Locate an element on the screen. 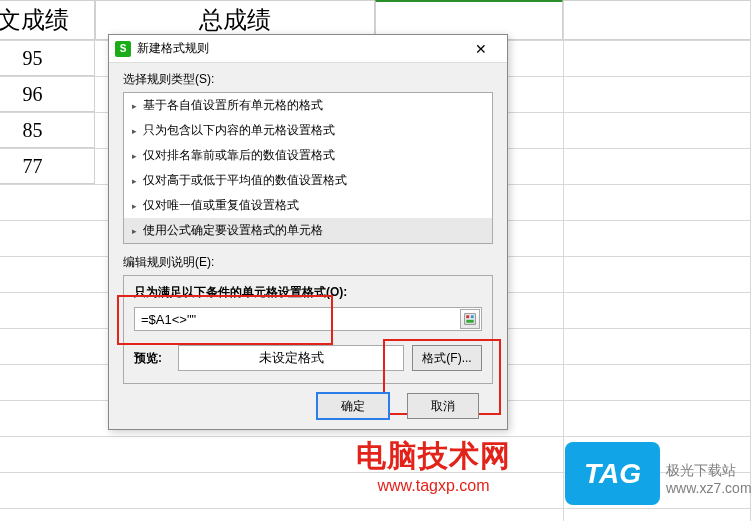 Image resolution: width=751 pixels, height=521 pixels. rule-type-item: ▸仅对高于或低于平均值的数值设置格式 is located at coordinates (308, 180).